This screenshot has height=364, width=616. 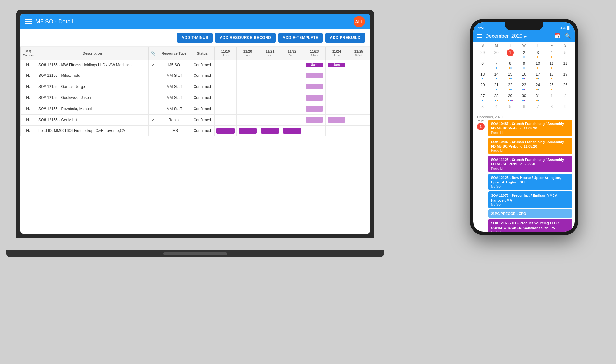 What do you see at coordinates (530, 225) in the screenshot?
I see `event-card: SO# 12163 - OTF Product Sourcing LLC / C…` at bounding box center [530, 225].